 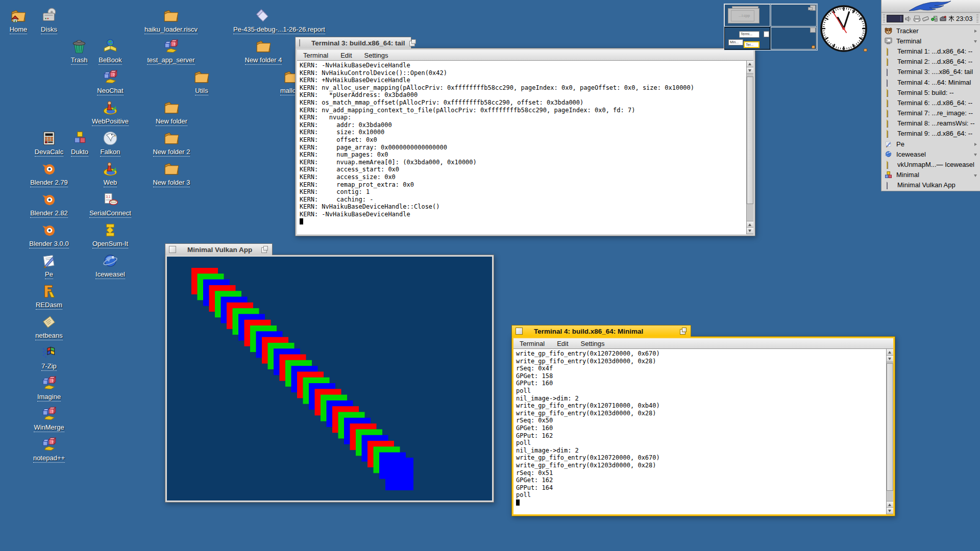 I want to click on desktop-icon-bebook: BeBook, so click(x=110, y=51).